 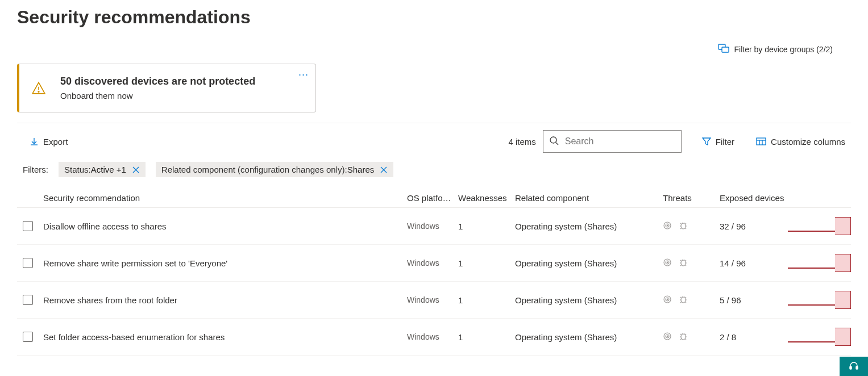 I want to click on filter-chip-related-component: Related component (configuration changes…, so click(x=275, y=169).